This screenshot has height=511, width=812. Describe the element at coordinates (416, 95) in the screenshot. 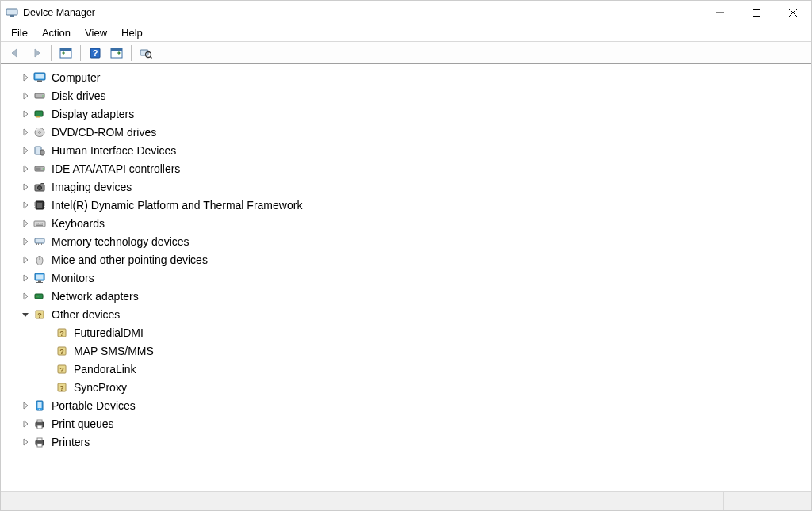

I see `tree-node-disk-drives: Disk drives` at that location.